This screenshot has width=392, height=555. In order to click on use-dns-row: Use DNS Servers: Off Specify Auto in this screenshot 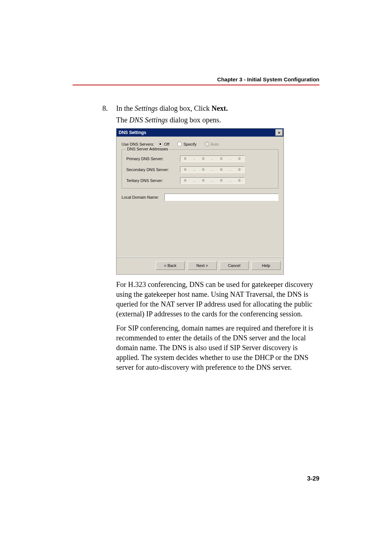, I will do `click(200, 144)`.